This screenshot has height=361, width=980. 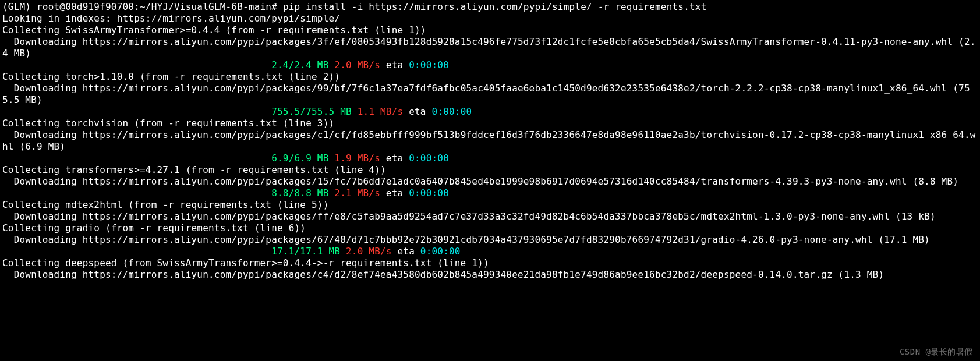 What do you see at coordinates (168, 123) in the screenshot?
I see `collect-line: Collecting torchvision (from -r requirem…` at bounding box center [168, 123].